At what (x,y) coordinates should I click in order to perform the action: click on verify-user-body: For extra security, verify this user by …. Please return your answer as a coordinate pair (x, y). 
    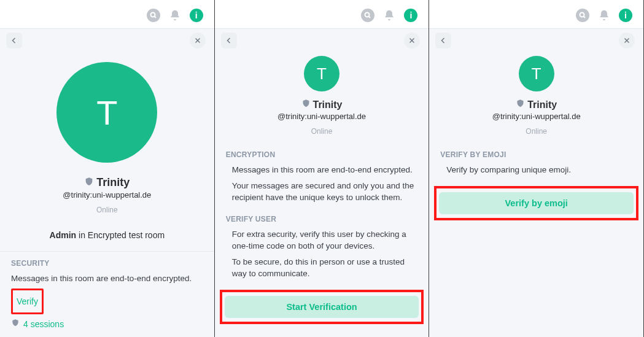
    Looking at the image, I should click on (322, 254).